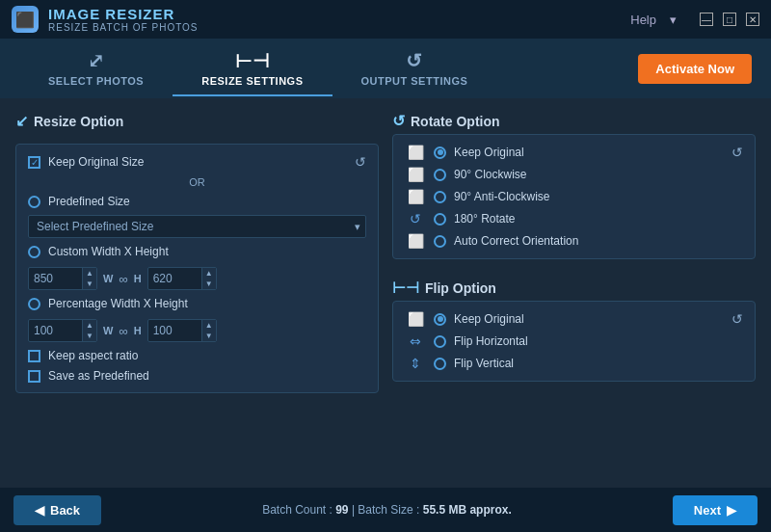 The height and width of the screenshot is (532, 771). What do you see at coordinates (465, 319) in the screenshot?
I see `flip-keep-original-row: ⬜ Keep Original` at bounding box center [465, 319].